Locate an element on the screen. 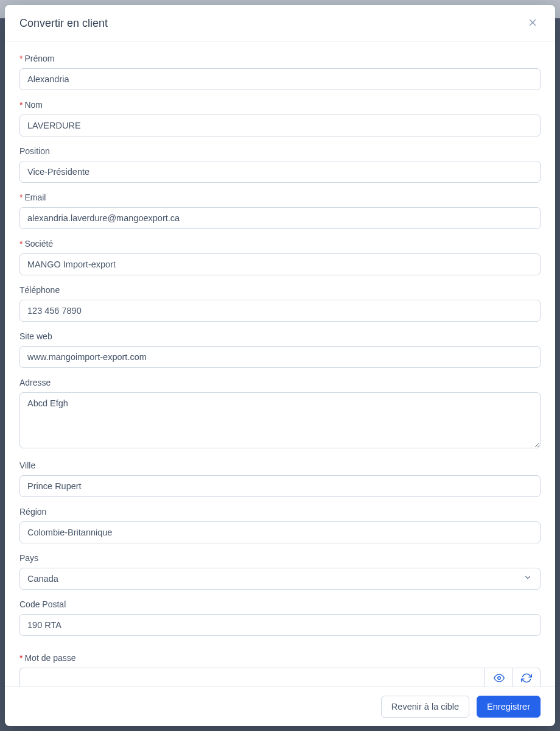  field-city: Ville is located at coordinates (280, 479).